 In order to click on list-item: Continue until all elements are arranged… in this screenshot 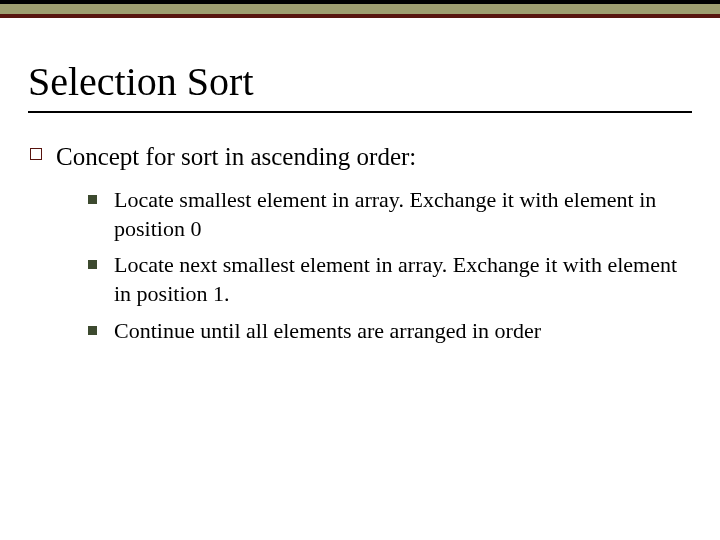, I will do `click(403, 332)`.